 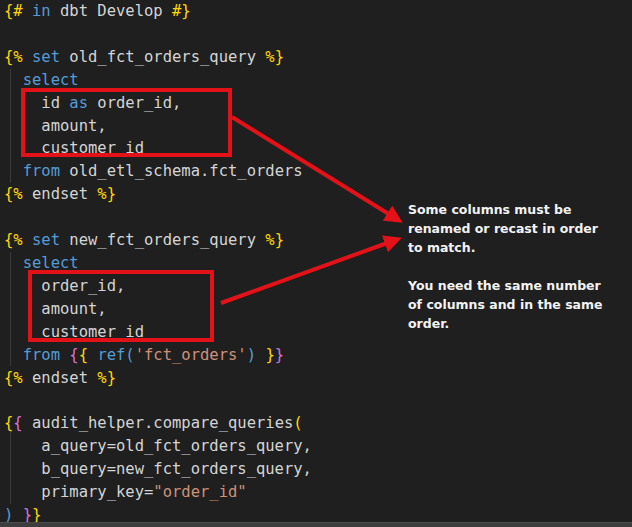 What do you see at coordinates (158, 58) in the screenshot?
I see `code-line: {% set old_fct_orders_query %}` at bounding box center [158, 58].